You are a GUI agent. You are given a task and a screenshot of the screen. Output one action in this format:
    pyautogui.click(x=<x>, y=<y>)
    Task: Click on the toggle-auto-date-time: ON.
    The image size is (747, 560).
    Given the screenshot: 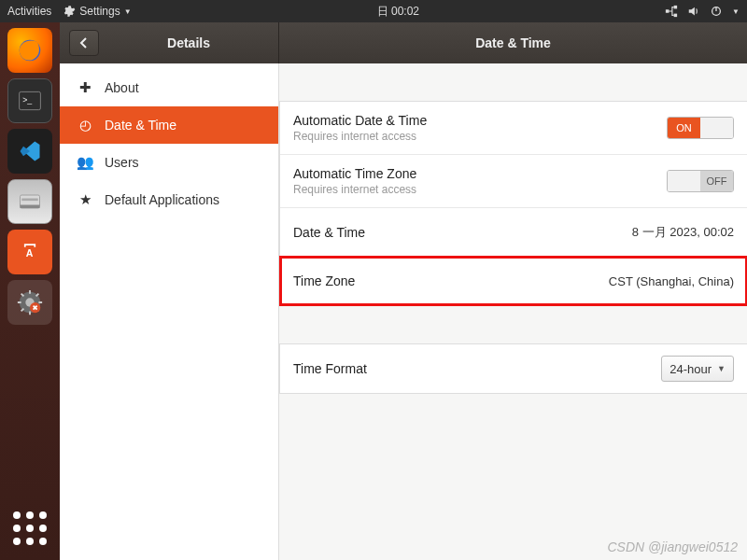 What is the action you would take?
    pyautogui.click(x=700, y=128)
    